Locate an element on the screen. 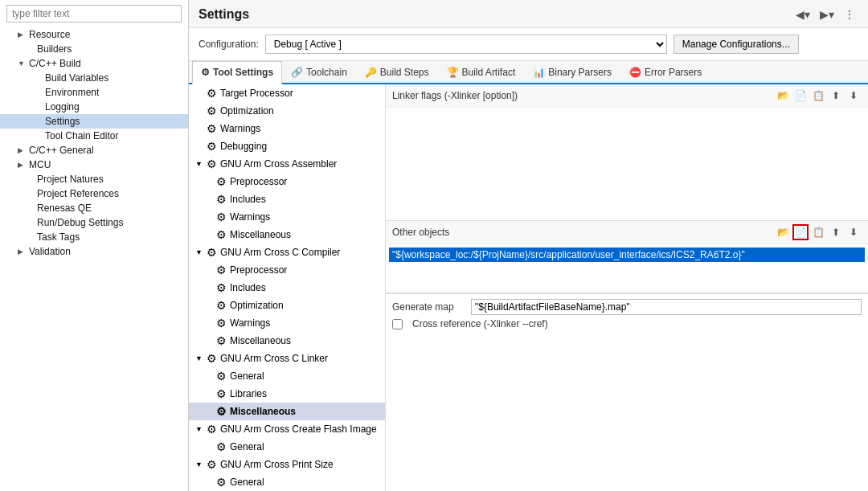 The width and height of the screenshot is (868, 491). tab-binary-parsers: 📊 Binary Parsers is located at coordinates (572, 72).